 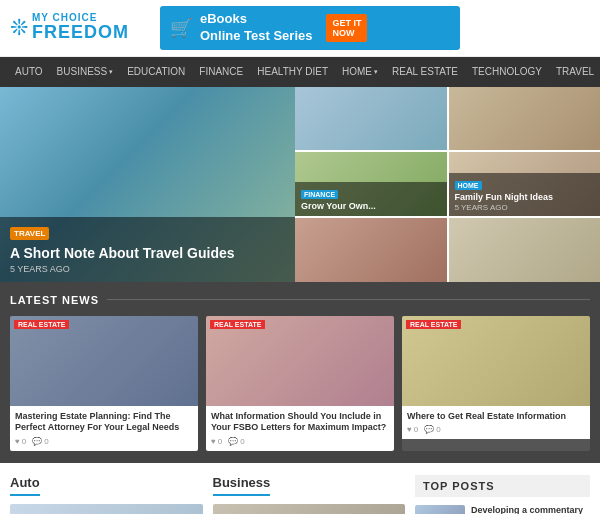 What do you see at coordinates (19, 28) in the screenshot?
I see `logo-icon: ❊` at bounding box center [19, 28].